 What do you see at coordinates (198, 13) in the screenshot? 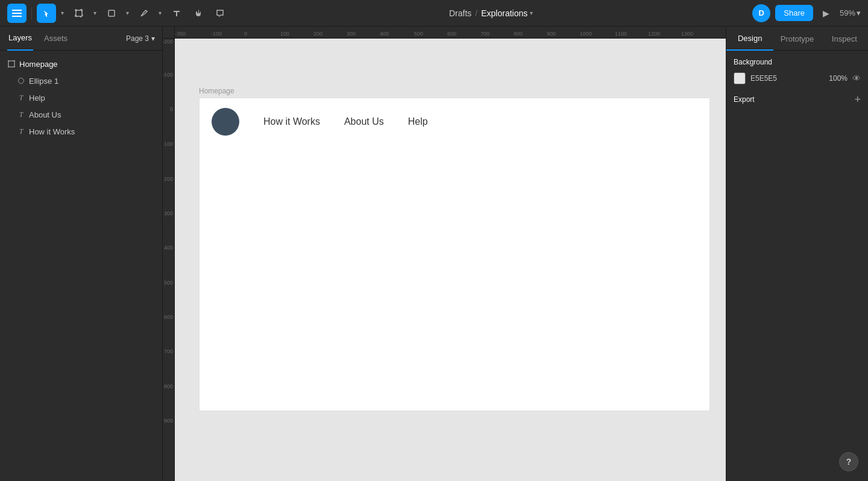
I see `hand-tool` at bounding box center [198, 13].